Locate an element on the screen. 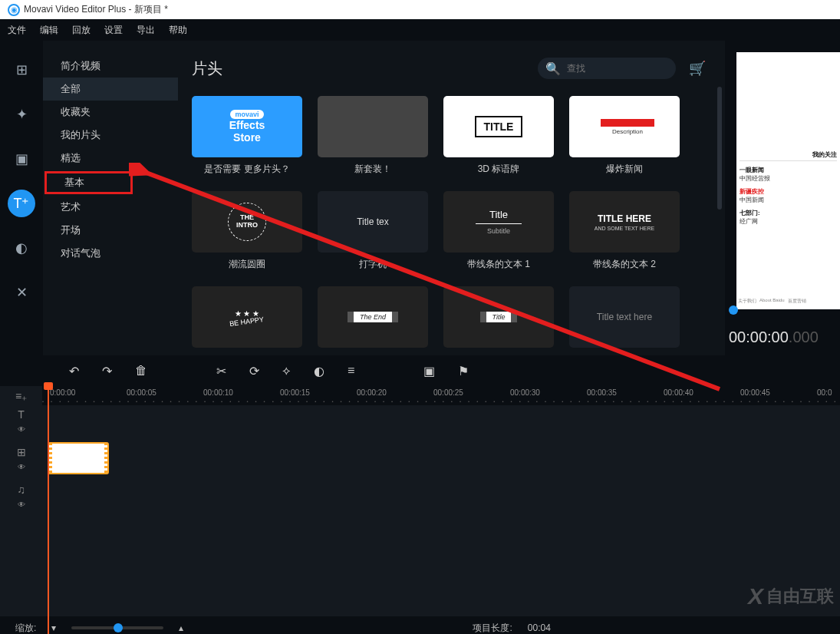 The image size is (840, 634). sidebar-item-intro: 简介视频 is located at coordinates (110, 66).